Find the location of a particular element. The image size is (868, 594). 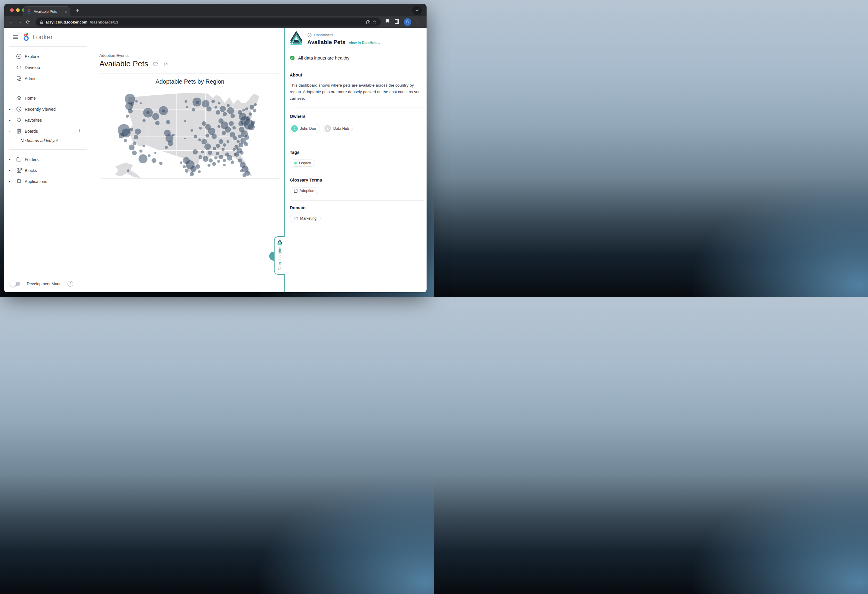

page-title: Available Pets is located at coordinates (124, 64).